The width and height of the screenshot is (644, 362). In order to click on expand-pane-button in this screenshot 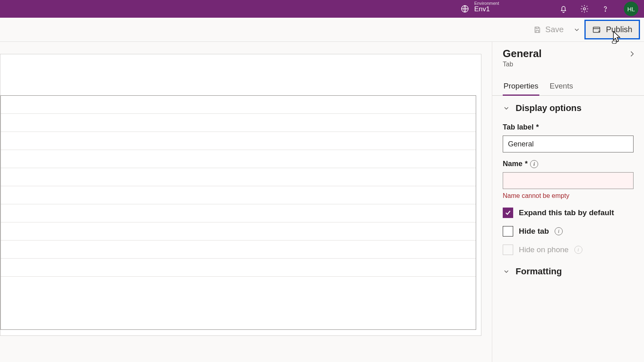, I will do `click(632, 54)`.